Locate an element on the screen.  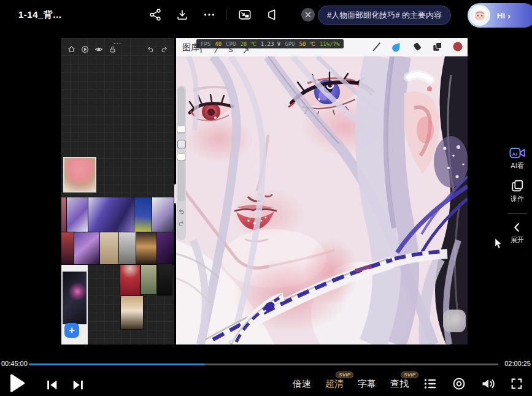
side-rail: AI AI看 课件 展开 is located at coordinates (517, 200).